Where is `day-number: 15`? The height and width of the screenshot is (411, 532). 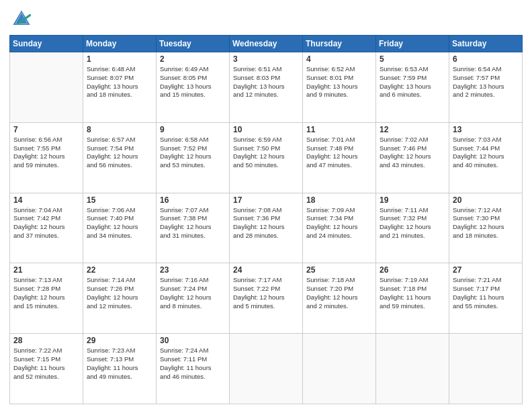
day-number: 15 is located at coordinates (120, 200).